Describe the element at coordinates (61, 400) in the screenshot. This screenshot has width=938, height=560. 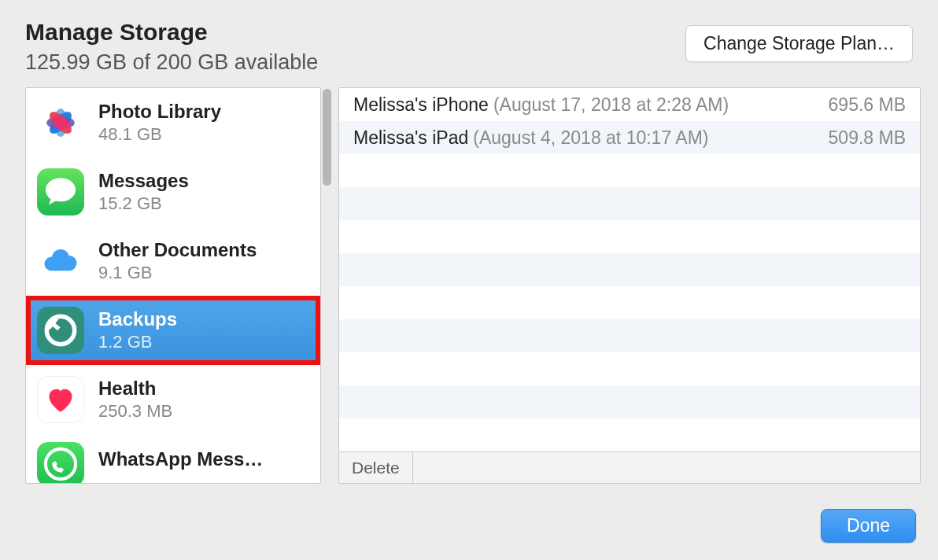
I see `health-icon` at that location.